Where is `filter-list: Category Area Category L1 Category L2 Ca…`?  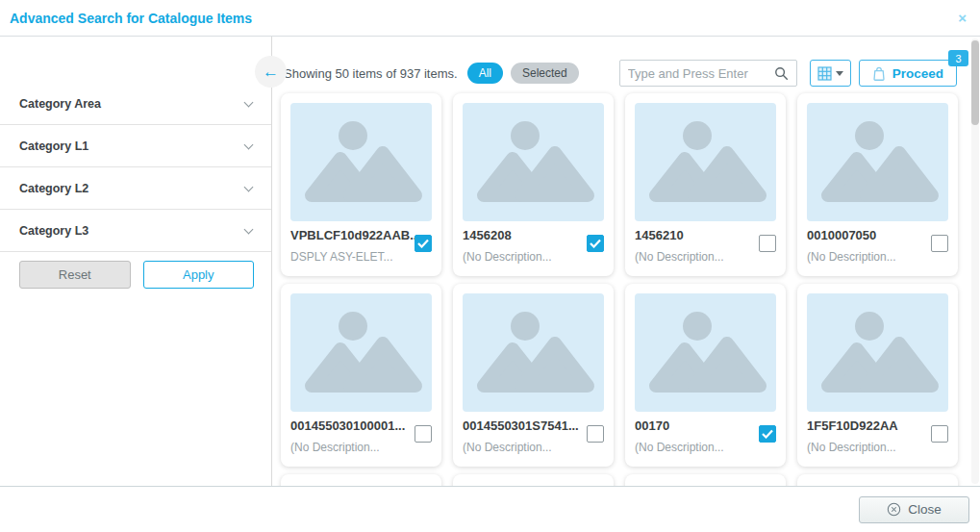 filter-list: Category Area Category L1 Category L2 Ca… is located at coordinates (136, 167).